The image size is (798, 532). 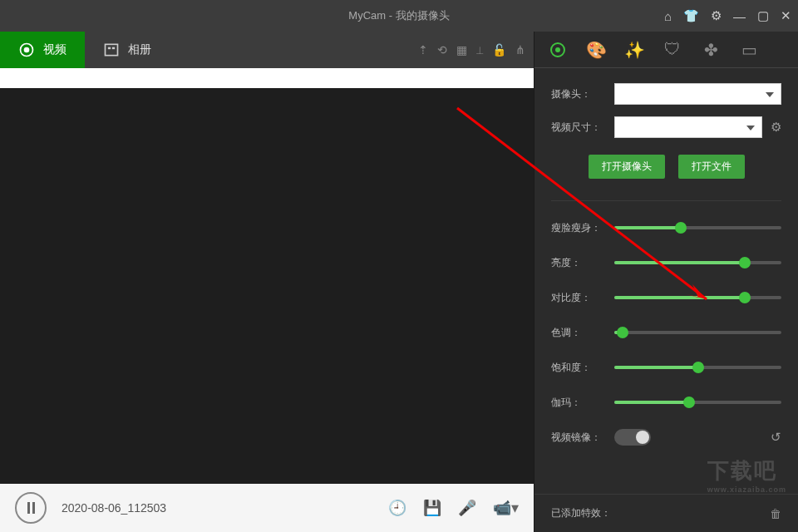 What do you see at coordinates (581, 514) in the screenshot?
I see `effects-label: 已添加特效：` at bounding box center [581, 514].